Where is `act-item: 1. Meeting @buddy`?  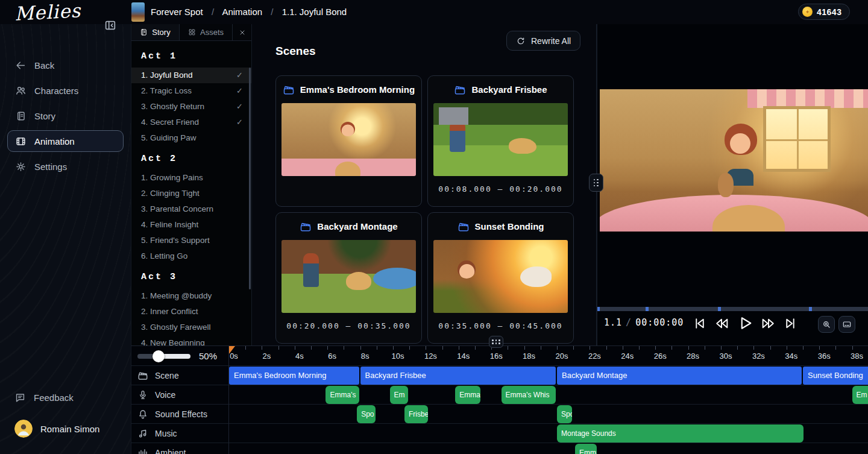
act-item: 1. Meeting @buddy is located at coordinates (192, 296).